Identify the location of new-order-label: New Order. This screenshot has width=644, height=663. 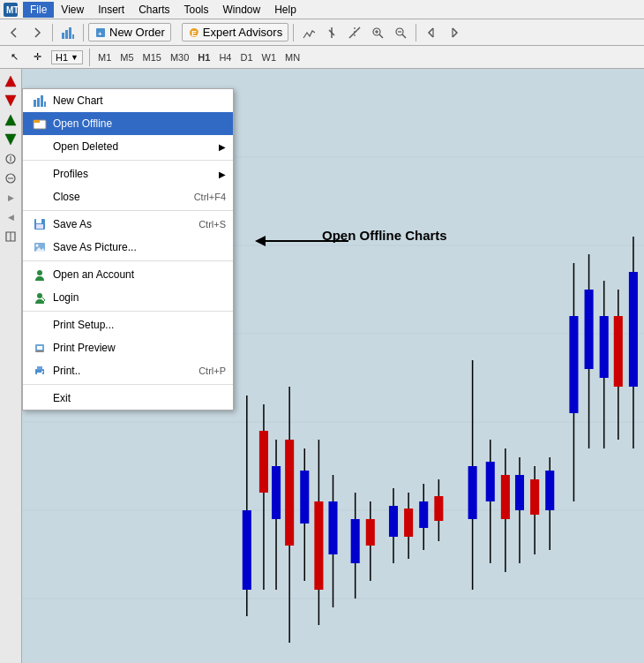
(138, 32).